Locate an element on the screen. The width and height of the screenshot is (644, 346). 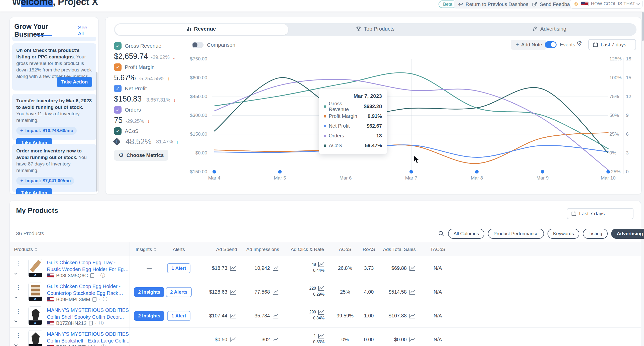
product-title-link: Gui's Chicken Coop Egg Tray - Rustic Woo… is located at coordinates (88, 266).